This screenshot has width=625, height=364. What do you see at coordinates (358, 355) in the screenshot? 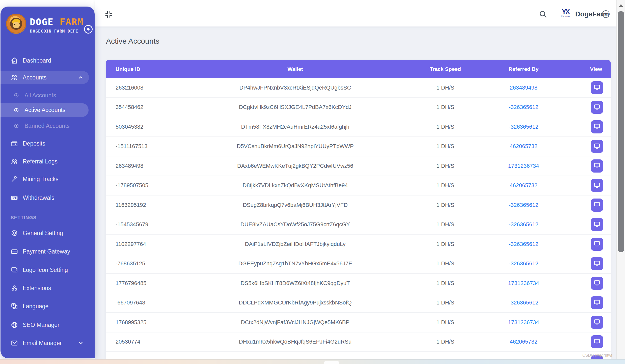
I see `table-row-partial` at bounding box center [358, 355].